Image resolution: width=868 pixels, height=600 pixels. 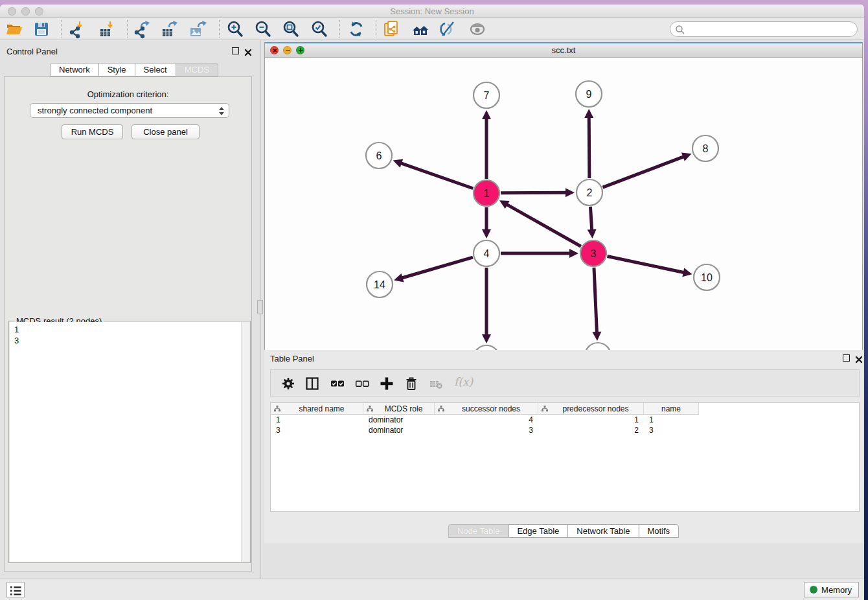 I want to click on table-cell-predecessor-nodes: 2, so click(x=591, y=430).